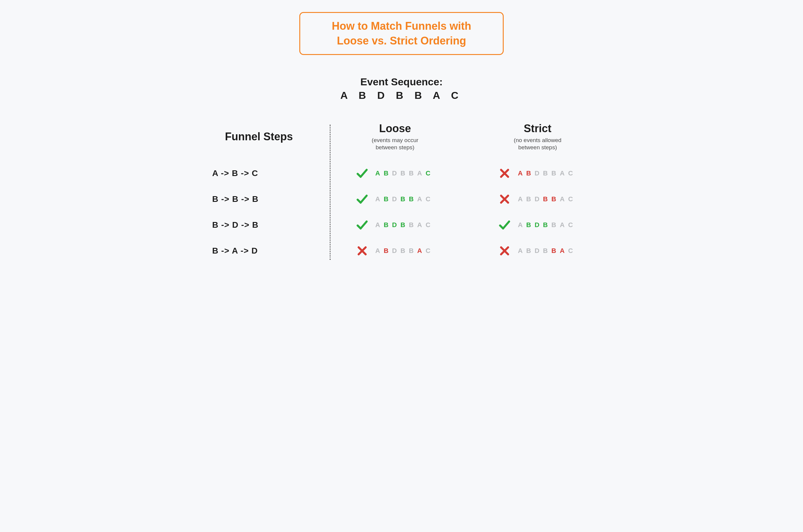 The width and height of the screenshot is (803, 532). What do you see at coordinates (401, 89) in the screenshot?
I see `event-sequence-block: Event Sequence: A B D B B A C` at bounding box center [401, 89].